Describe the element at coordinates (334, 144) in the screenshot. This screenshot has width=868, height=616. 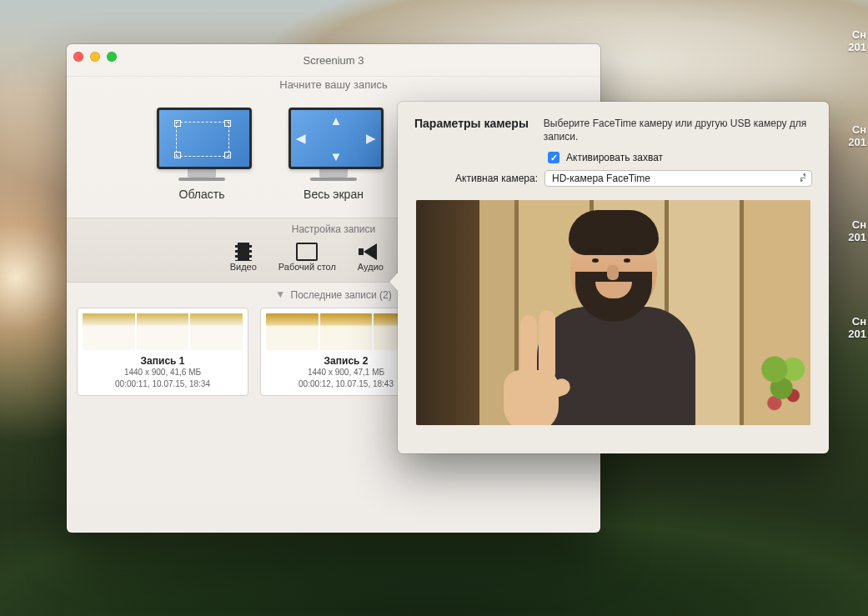
I see `monitor-icon: ▲▼ ◀▶` at that location.